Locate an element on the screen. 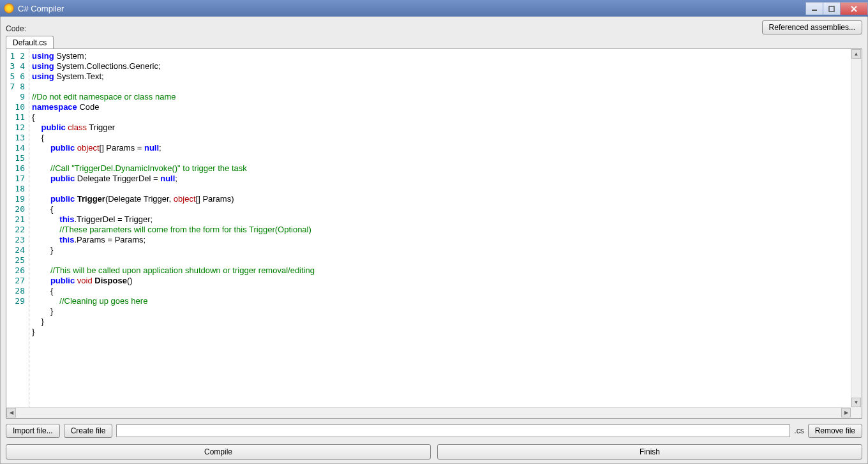  chevron-down-icon: ▼ is located at coordinates (857, 403).